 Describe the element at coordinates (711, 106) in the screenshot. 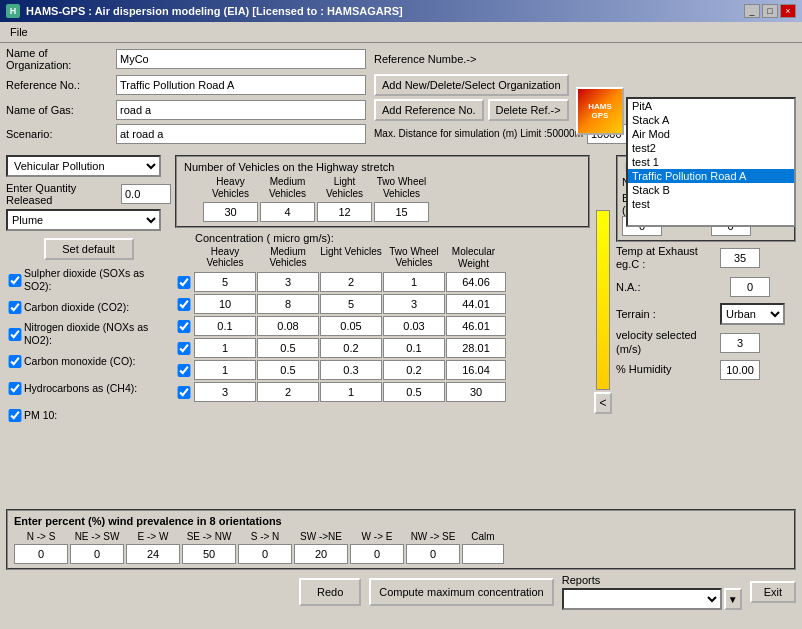

I see `ref-list-item: PitA` at that location.